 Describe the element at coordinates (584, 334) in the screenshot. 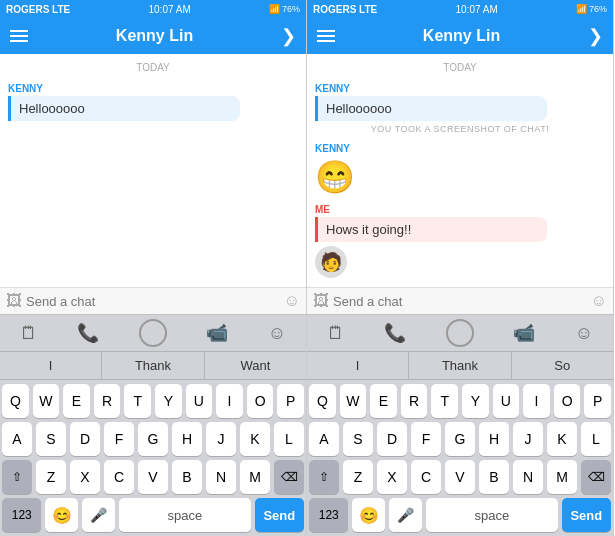

I see `face-icon-right: ☺` at that location.